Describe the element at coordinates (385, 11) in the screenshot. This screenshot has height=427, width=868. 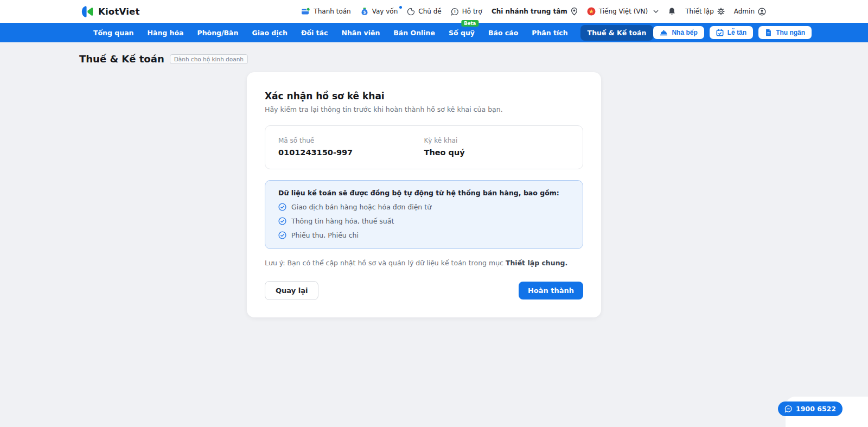
I see `menu-loan-label: Vay vốn` at that location.